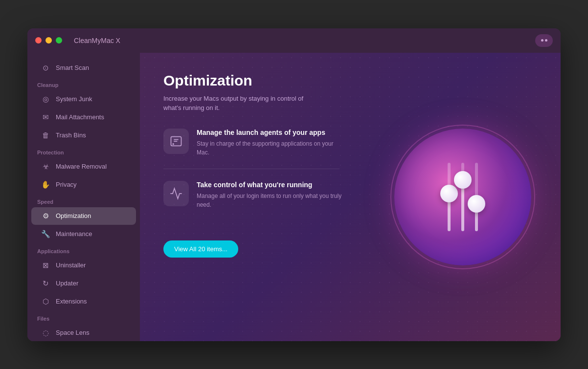  Describe the element at coordinates (84, 167) in the screenshot. I see `sidebar-item-malware-removal: ☣ Malware Removal` at that location.